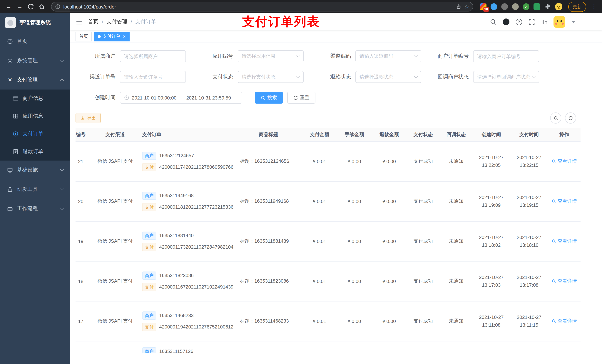 The image size is (602, 364). Describe the element at coordinates (83, 281) in the screenshot. I see `cell-id: 18` at that location.